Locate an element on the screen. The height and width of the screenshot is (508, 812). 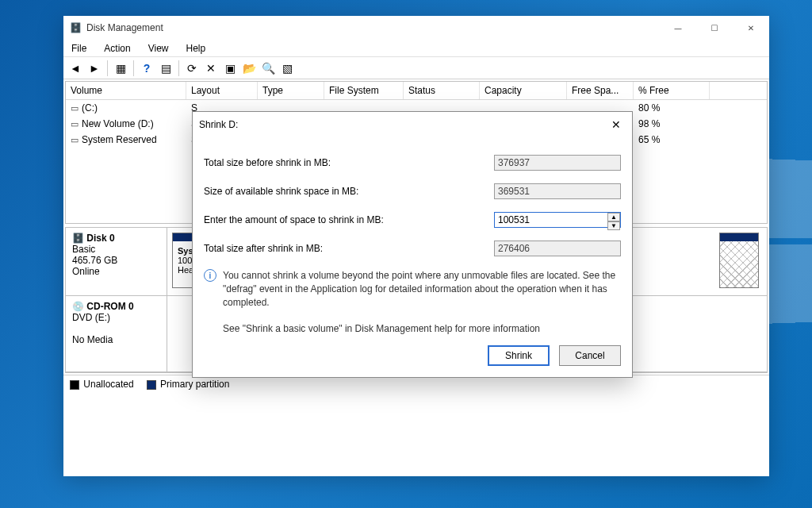
menu-help: Help is located at coordinates (197, 48).